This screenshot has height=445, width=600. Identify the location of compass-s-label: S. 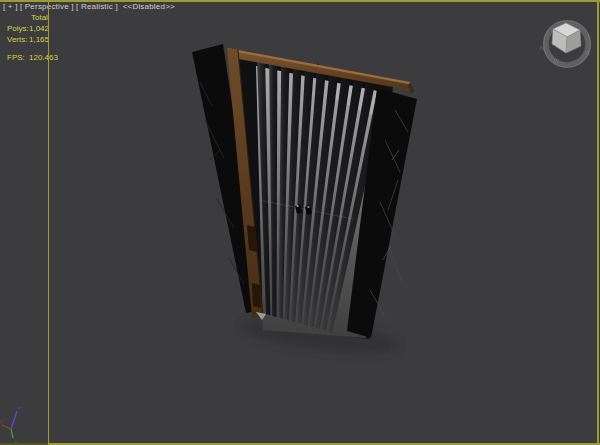
(588, 53).